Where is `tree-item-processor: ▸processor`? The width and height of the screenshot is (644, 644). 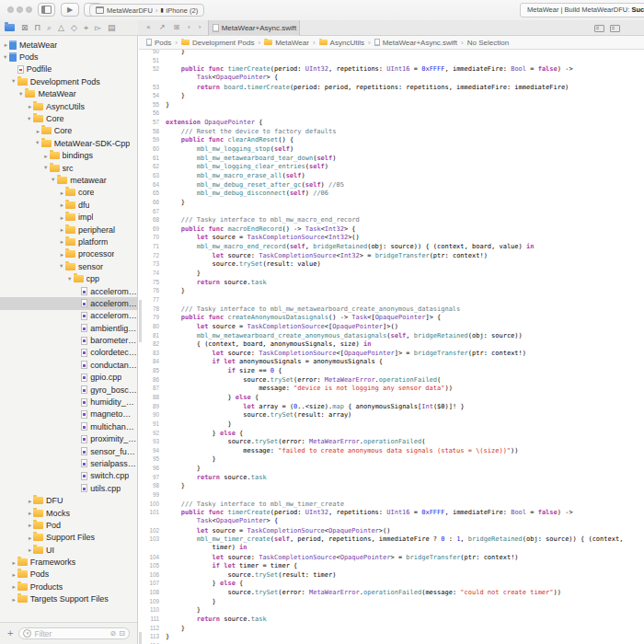 tree-item-processor: ▸processor is located at coordinates (68, 254).